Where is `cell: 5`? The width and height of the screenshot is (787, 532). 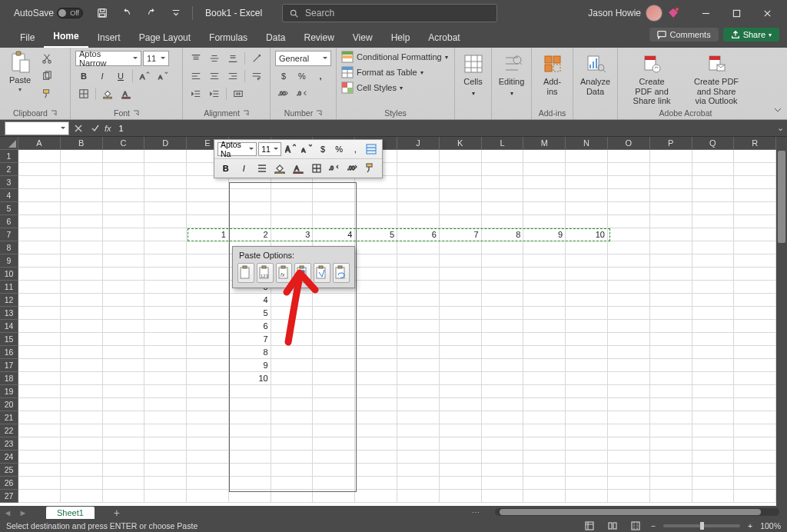 cell: 5 is located at coordinates (377, 235).